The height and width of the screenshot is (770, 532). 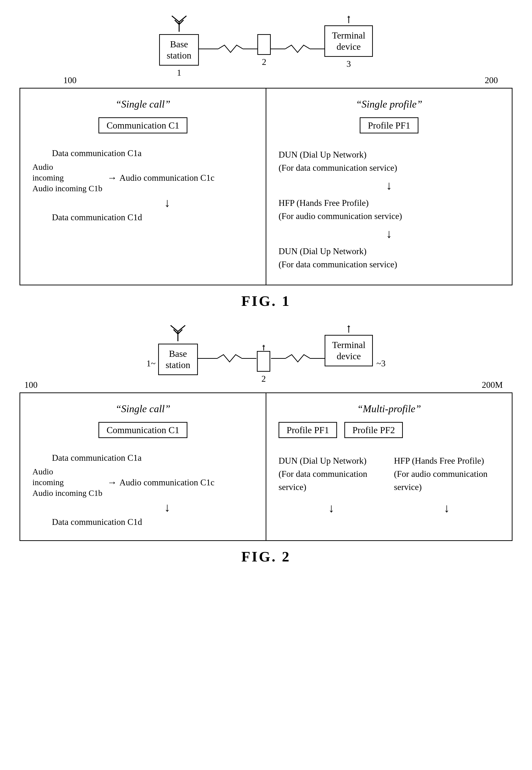 What do you see at coordinates (167, 507) in the screenshot?
I see `fig2-arrow-down-1: ↓` at bounding box center [167, 507].